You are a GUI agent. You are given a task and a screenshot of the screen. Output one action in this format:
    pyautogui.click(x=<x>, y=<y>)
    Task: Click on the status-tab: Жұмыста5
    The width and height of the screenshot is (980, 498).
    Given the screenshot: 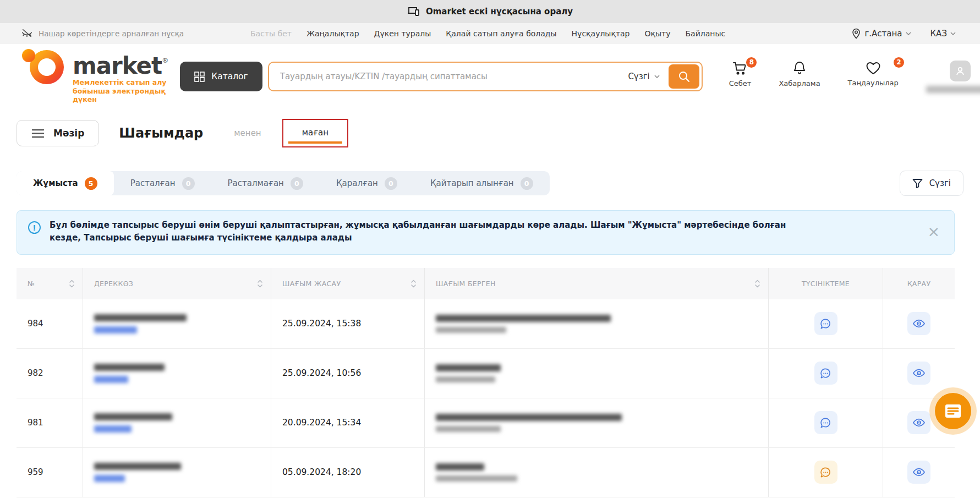 What is the action you would take?
    pyautogui.click(x=65, y=183)
    